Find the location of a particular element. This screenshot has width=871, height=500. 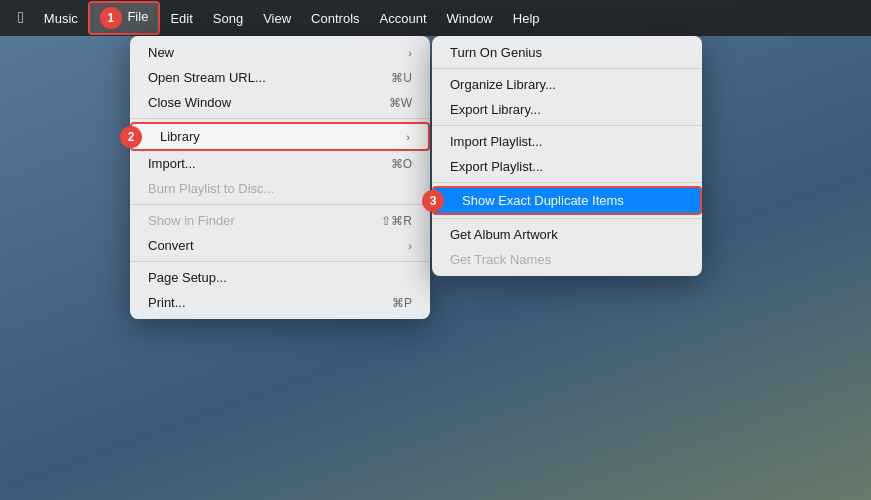

shortcut-open-stream: ⌘U is located at coordinates (402, 78).